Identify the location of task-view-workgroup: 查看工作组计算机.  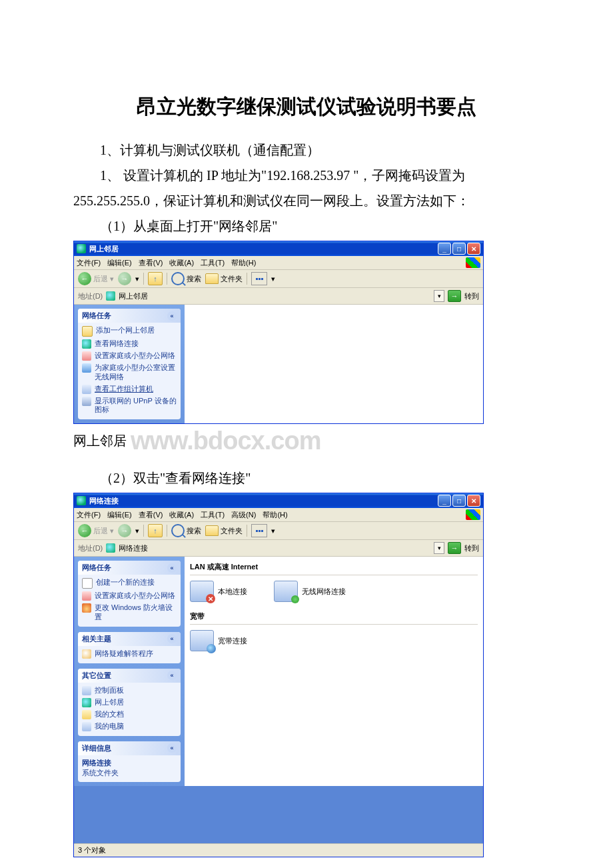
(129, 389).